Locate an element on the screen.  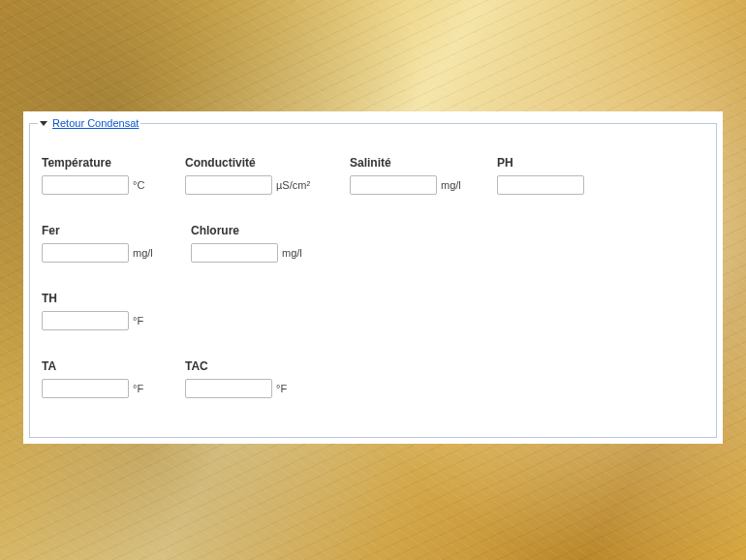
unit-tac: °F is located at coordinates (281, 389).